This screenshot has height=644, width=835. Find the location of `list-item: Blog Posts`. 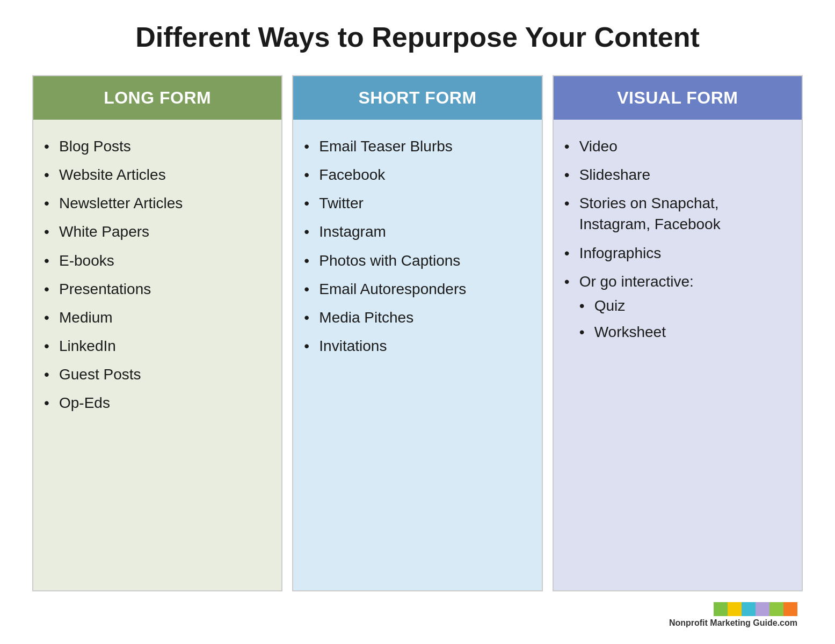

list-item: Blog Posts is located at coordinates (155, 146).